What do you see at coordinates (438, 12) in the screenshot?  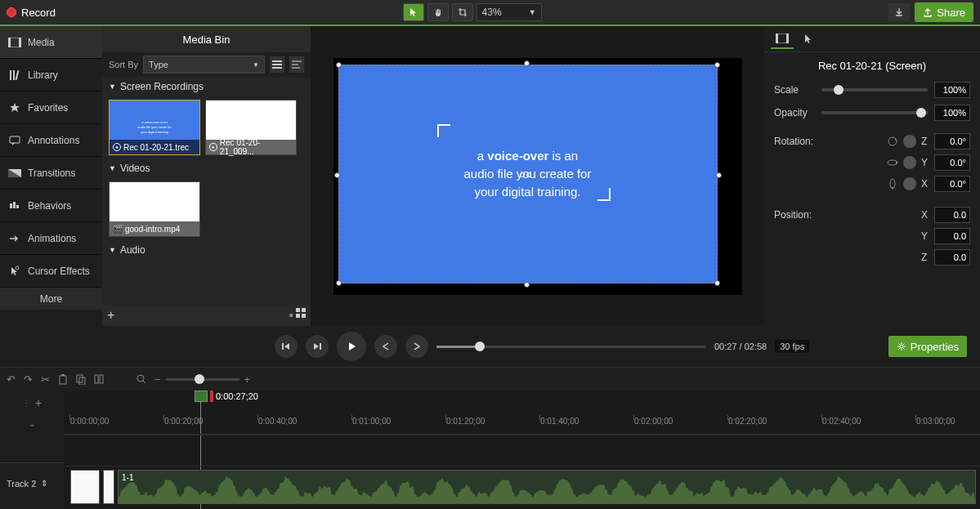 I see `pan-tool` at bounding box center [438, 12].